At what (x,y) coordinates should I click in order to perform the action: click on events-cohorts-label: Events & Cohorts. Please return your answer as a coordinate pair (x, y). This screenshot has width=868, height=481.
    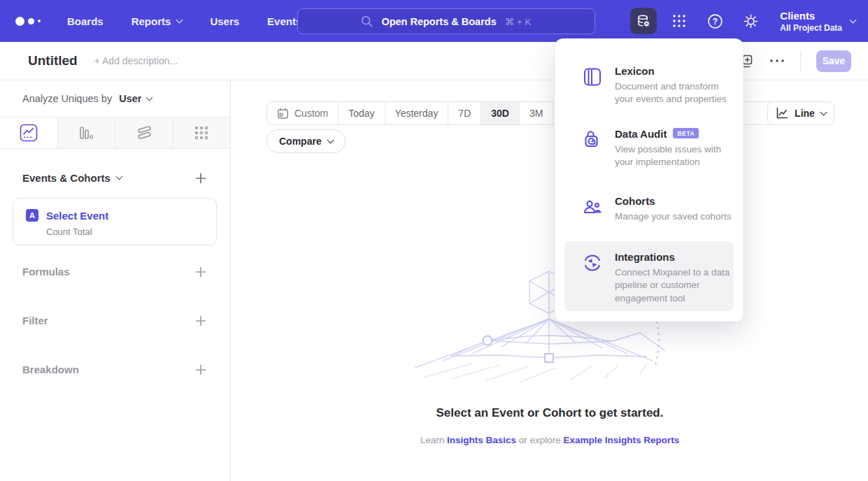
    Looking at the image, I should click on (66, 178).